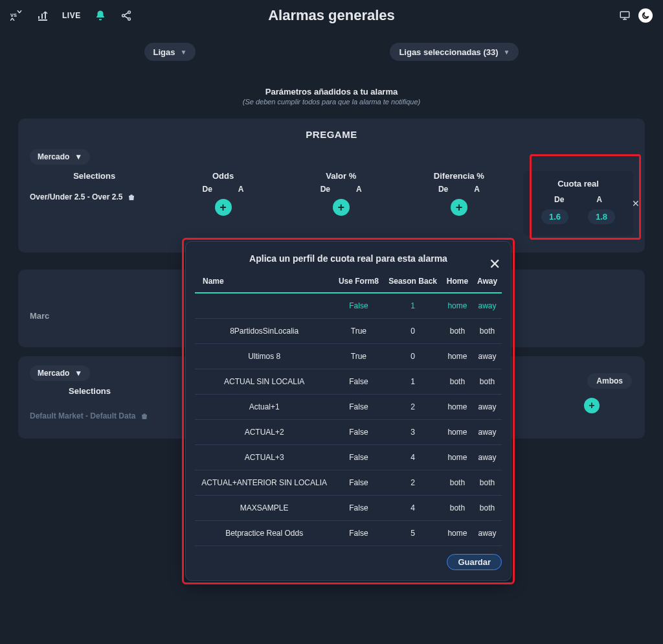 The width and height of the screenshot is (663, 644). Describe the element at coordinates (14, 15) in the screenshot. I see `svg-text: vs` at that location.